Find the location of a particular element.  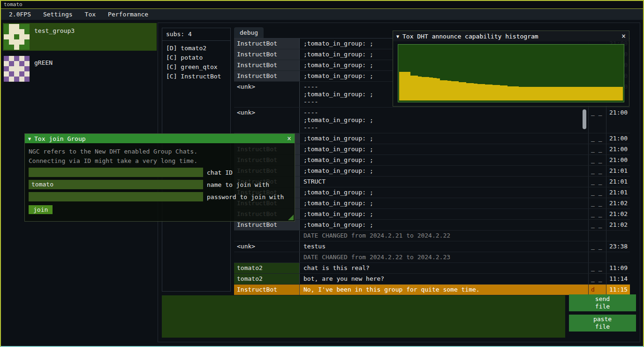

chat-message-row: tomato2chat is this real?_ _11:09 is located at coordinates (432, 269).